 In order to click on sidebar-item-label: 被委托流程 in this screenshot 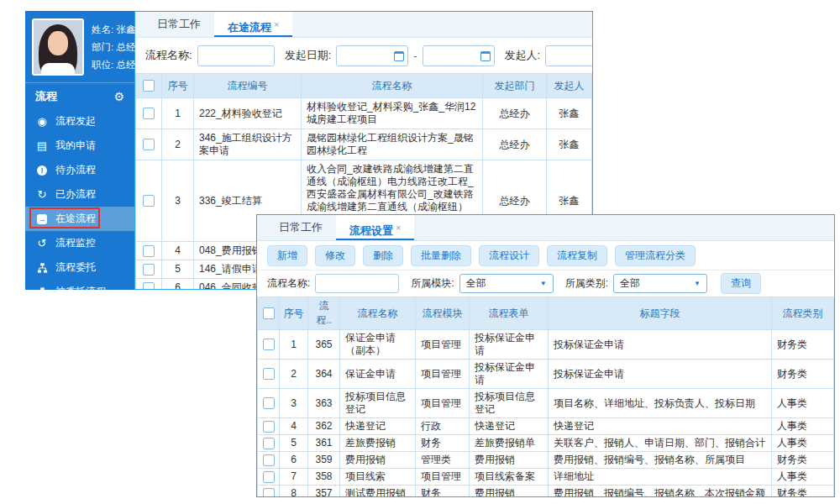, I will do `click(81, 292)`.